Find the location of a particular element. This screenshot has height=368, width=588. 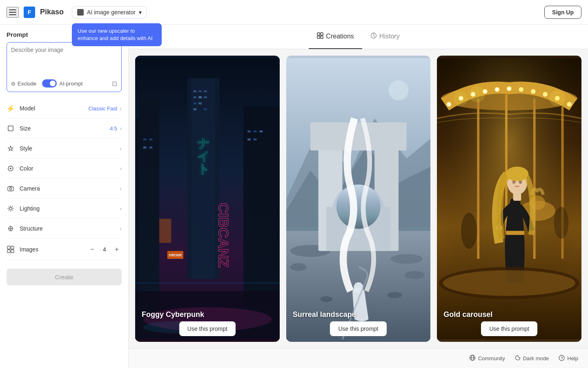

grid-view-icon: ⊡ is located at coordinates (114, 83).